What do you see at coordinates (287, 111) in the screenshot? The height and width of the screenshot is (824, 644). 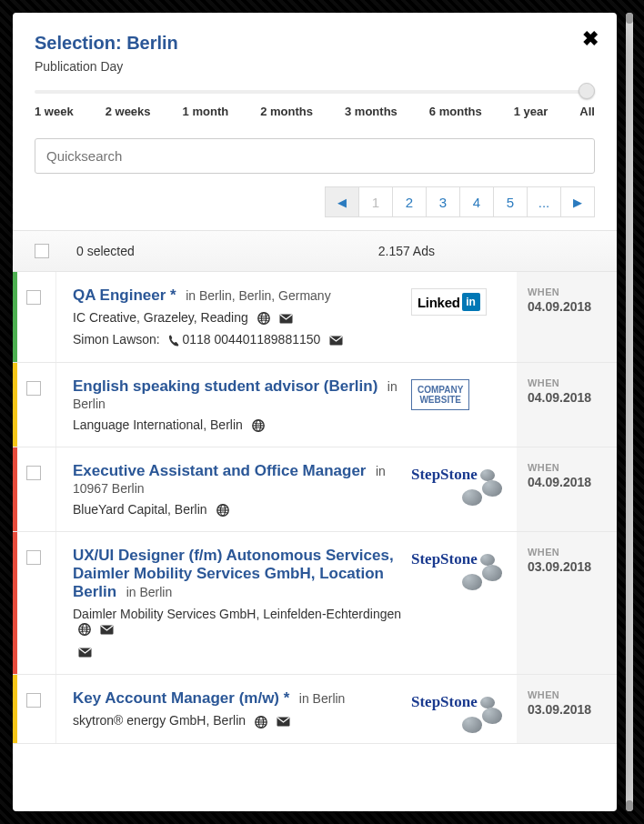 I see `slider-label: 2 months` at bounding box center [287, 111].